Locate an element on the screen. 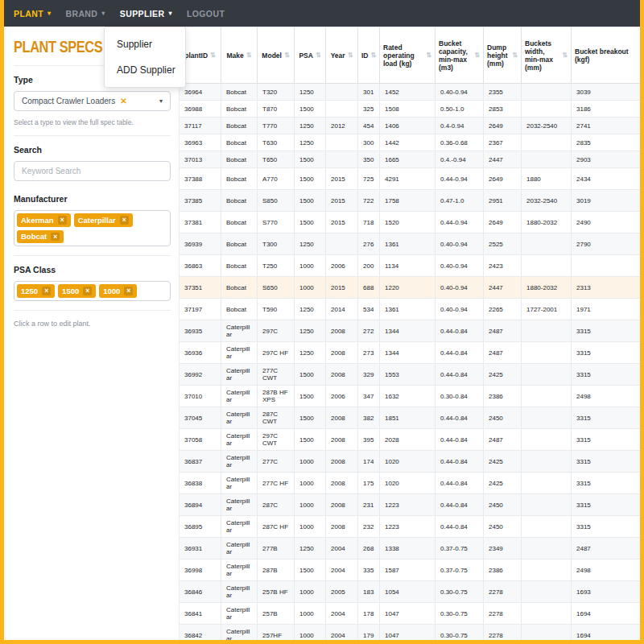  table-row: 37013BobcatT650150035016650.4.-0.9424472… is located at coordinates (411, 159).